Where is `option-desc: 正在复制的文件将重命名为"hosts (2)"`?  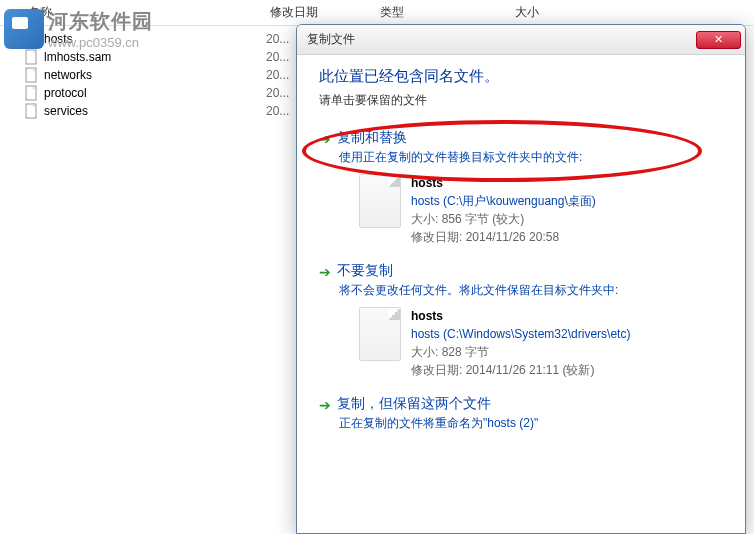 option-desc: 正在复制的文件将重命名为"hosts (2)" is located at coordinates (531, 424).